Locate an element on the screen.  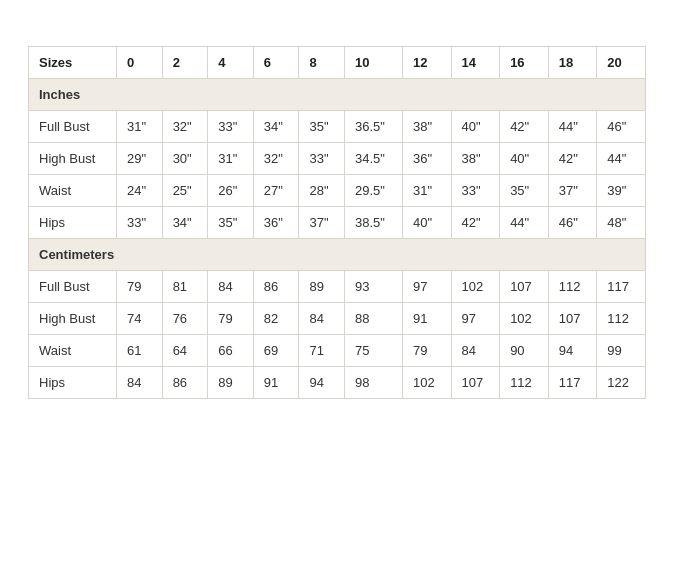
col-header-size-4: 4 is located at coordinates (231, 63).